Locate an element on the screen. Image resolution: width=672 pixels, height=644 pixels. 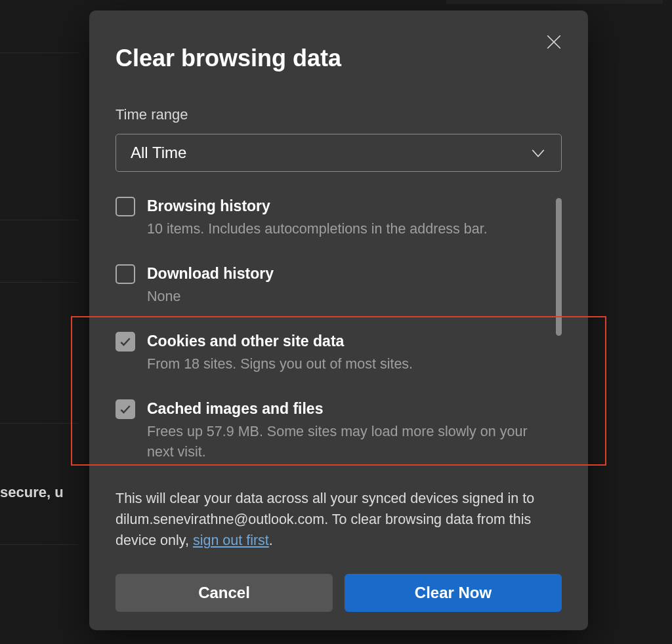
background-text-fragment: secure, u is located at coordinates (32, 493).